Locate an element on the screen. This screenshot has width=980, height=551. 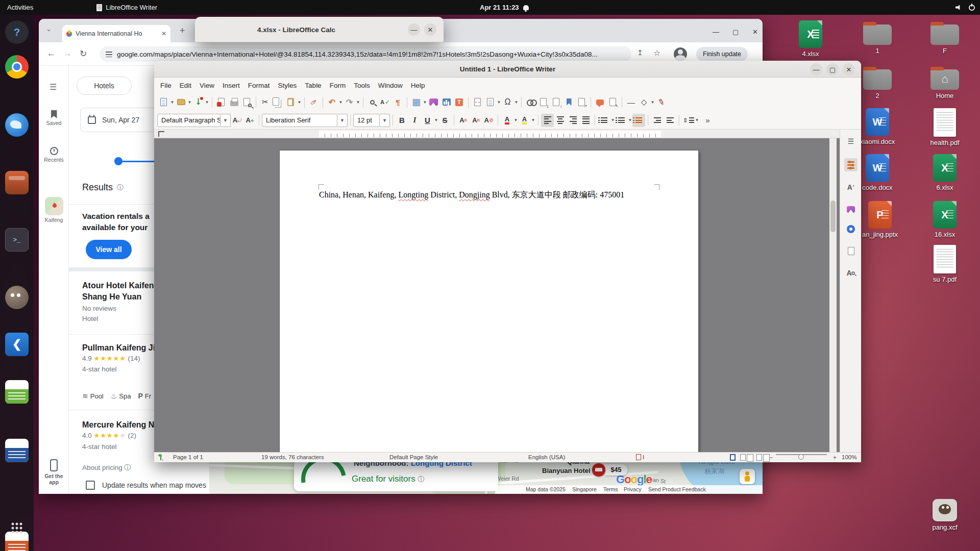
desktop-icon-anjing-pptx: P an_jing.pptx is located at coordinates (880, 219).